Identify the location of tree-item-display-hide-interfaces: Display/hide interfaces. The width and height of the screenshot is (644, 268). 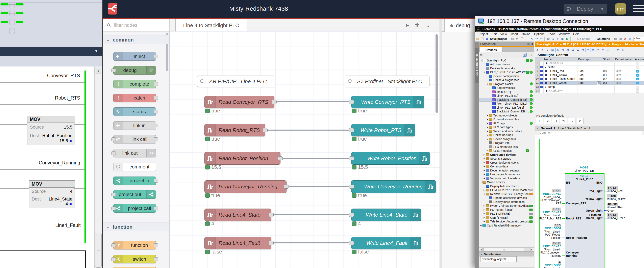
(506, 186).